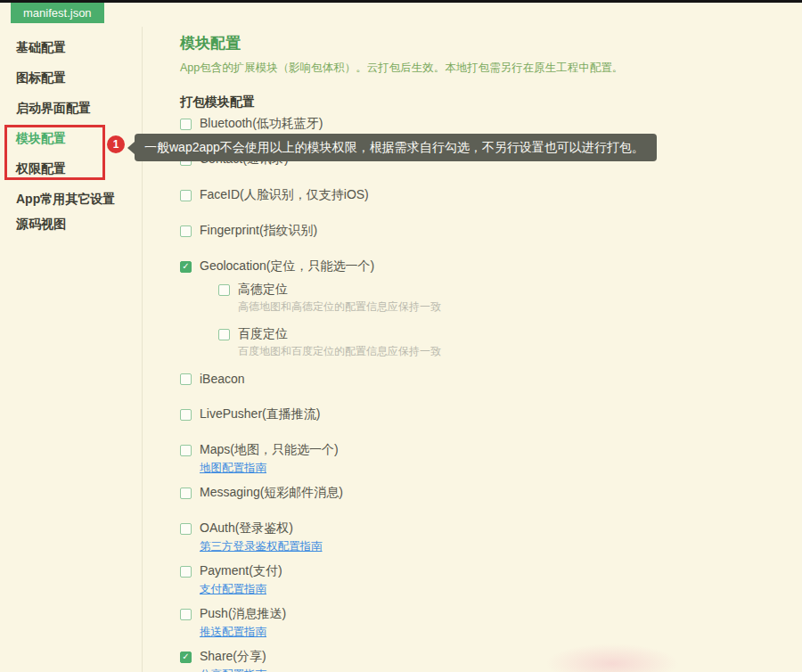  What do you see at coordinates (233, 670) in the screenshot?
I see `module-config-guide-link: 分享配置指南` at bounding box center [233, 670].